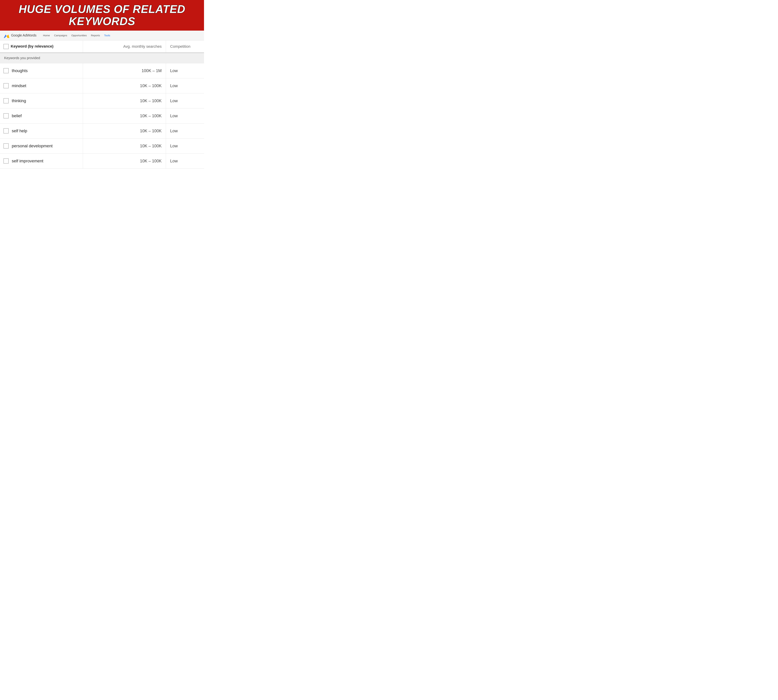 The image size is (778, 700). I want to click on nav-tools: Tools, so click(107, 35).